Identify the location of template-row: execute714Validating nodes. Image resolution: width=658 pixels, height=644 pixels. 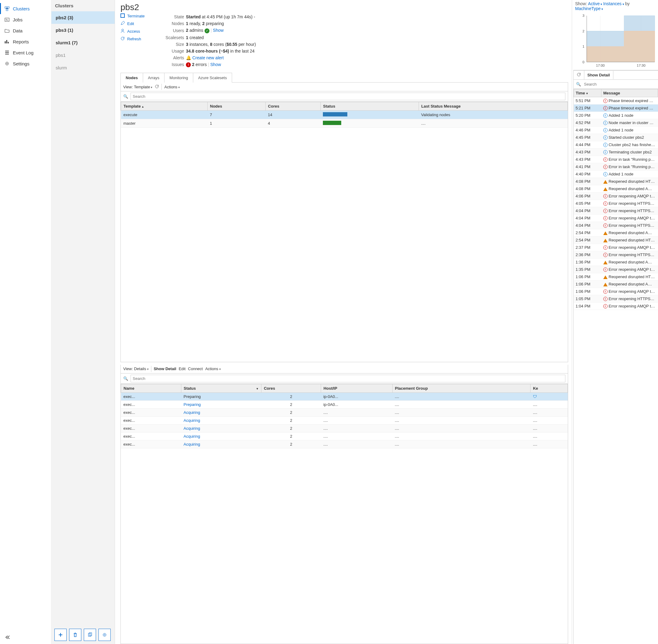
(344, 115).